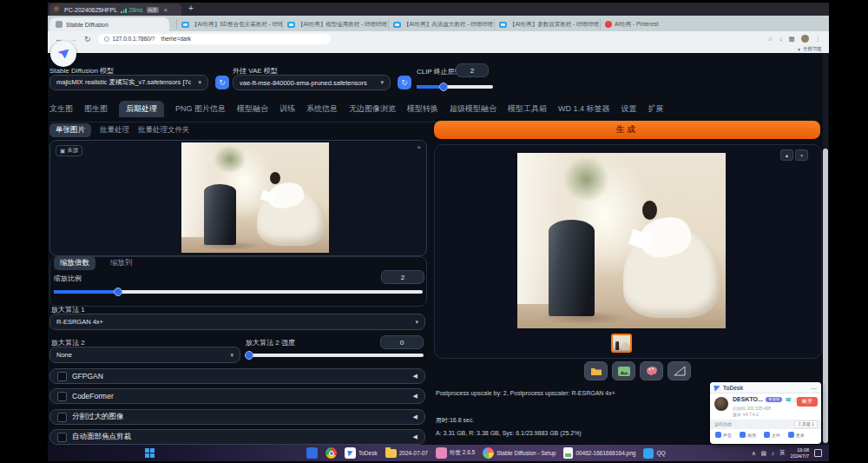  Describe the element at coordinates (455, 87) in the screenshot. I see `clip-skip-slider` at that location.